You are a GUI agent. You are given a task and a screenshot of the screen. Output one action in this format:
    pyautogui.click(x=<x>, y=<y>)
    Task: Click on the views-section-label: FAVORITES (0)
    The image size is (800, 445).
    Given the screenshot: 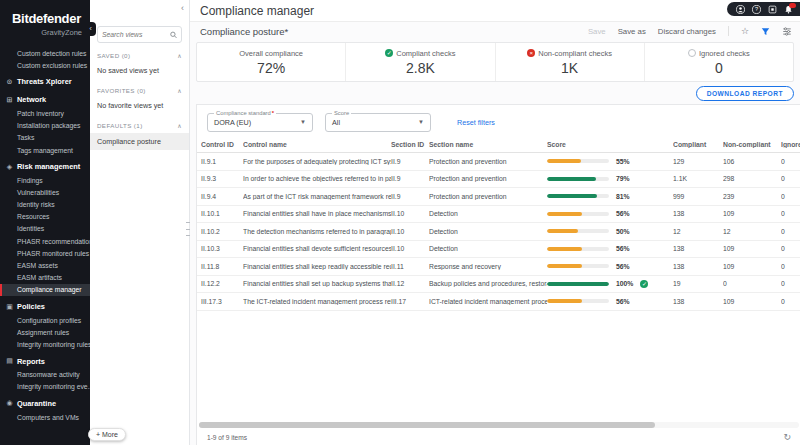 What is the action you would take?
    pyautogui.click(x=122, y=90)
    